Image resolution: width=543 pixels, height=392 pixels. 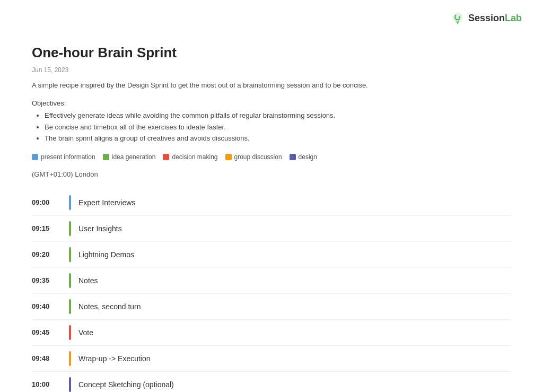 What do you see at coordinates (100, 229) in the screenshot?
I see `activity-name-1: User Insights` at bounding box center [100, 229].